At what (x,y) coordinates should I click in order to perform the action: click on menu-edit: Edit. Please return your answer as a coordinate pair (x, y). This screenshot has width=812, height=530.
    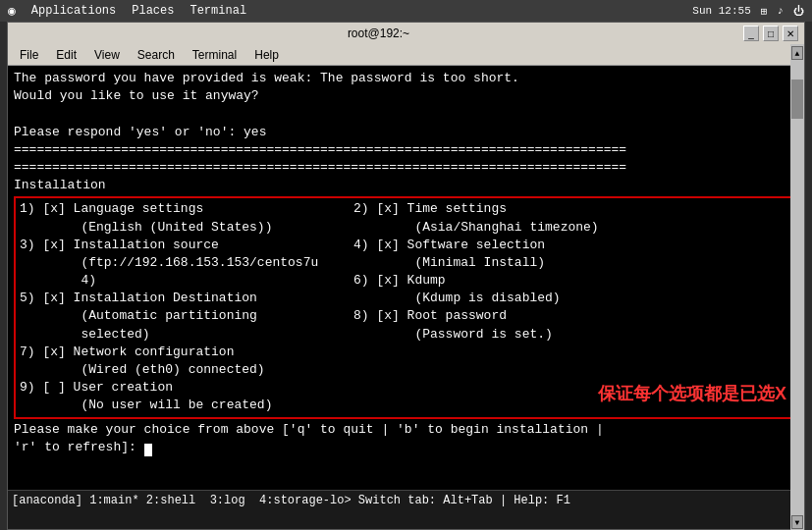
    Looking at the image, I should click on (67, 55).